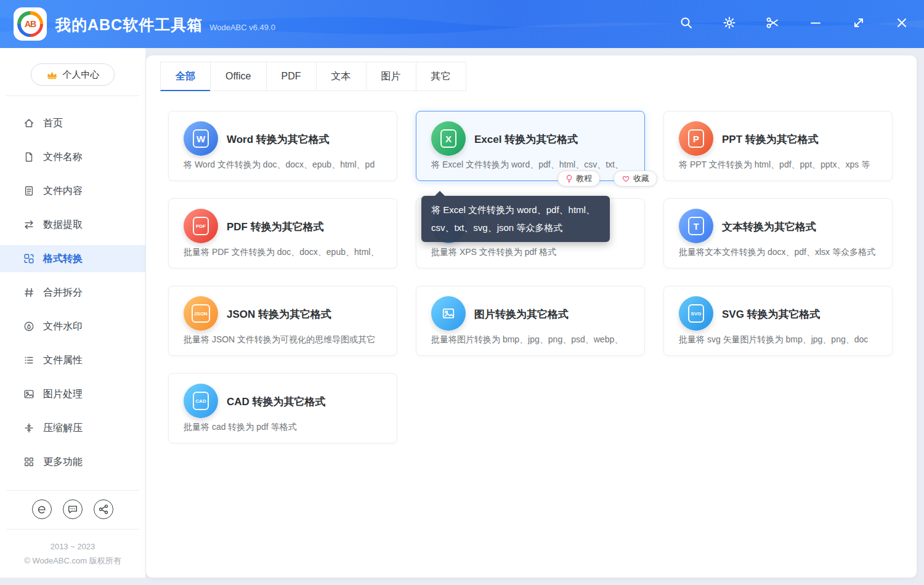 The image size is (924, 585). What do you see at coordinates (52, 75) in the screenshot?
I see `crown-icon` at bounding box center [52, 75].